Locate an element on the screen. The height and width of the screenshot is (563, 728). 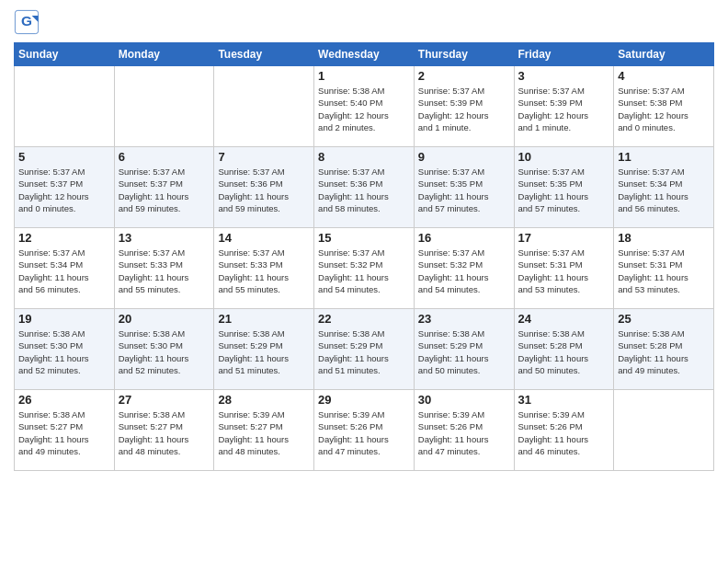
day-number: 2 is located at coordinates (464, 75).